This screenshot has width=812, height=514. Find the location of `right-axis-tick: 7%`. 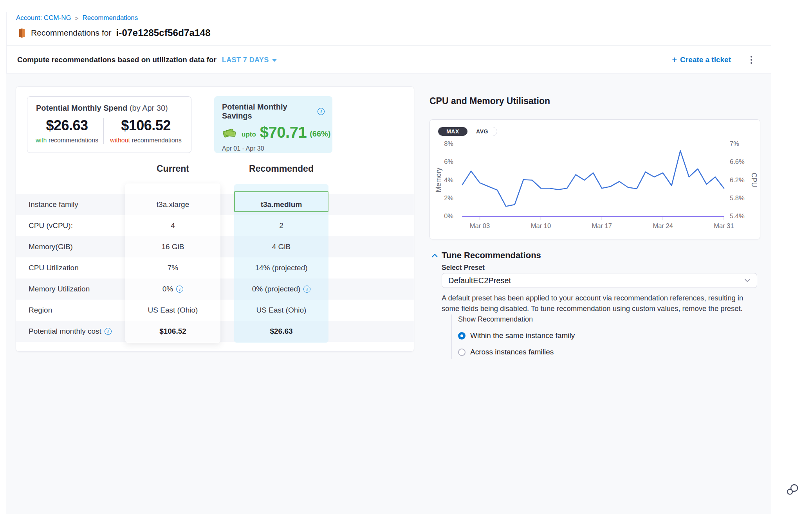

right-axis-tick: 7% is located at coordinates (734, 144).